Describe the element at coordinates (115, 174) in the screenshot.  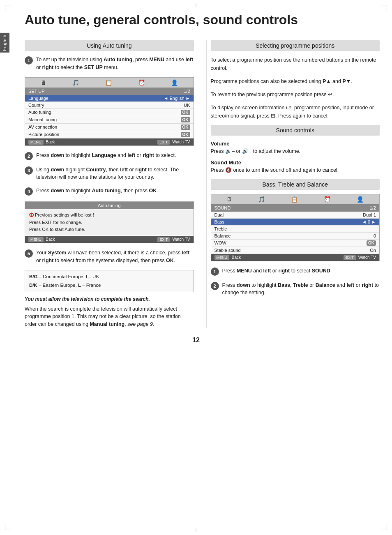
I see `step-3-text: Using down highlight Country, then left …` at that location.